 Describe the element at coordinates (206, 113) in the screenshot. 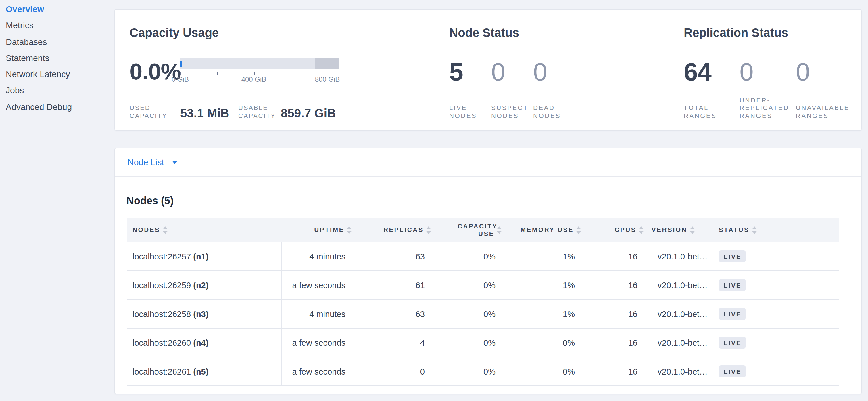

I see `used-capacity-value: 53.1 MiB` at that location.